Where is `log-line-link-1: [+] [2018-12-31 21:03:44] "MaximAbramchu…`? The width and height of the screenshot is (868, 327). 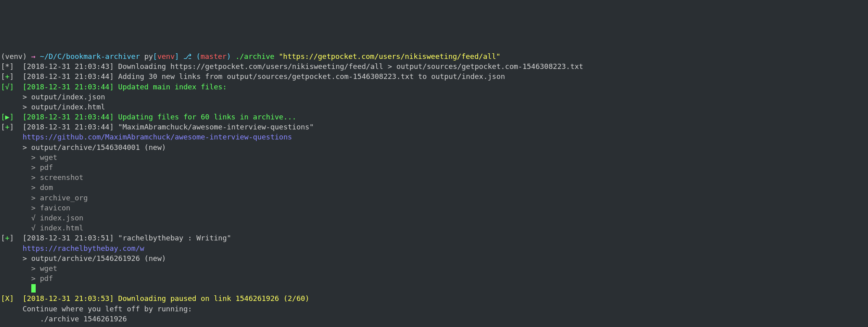
log-line-link-1: [+] [2018-12-31 21:03:44] "MaximAbramchu… is located at coordinates (157, 127).